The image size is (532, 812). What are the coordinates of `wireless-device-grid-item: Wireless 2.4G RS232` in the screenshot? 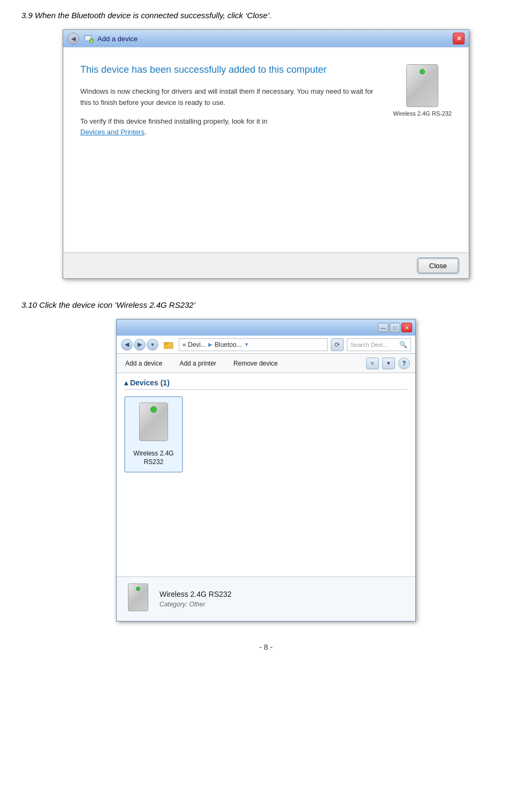 It's located at (154, 435).